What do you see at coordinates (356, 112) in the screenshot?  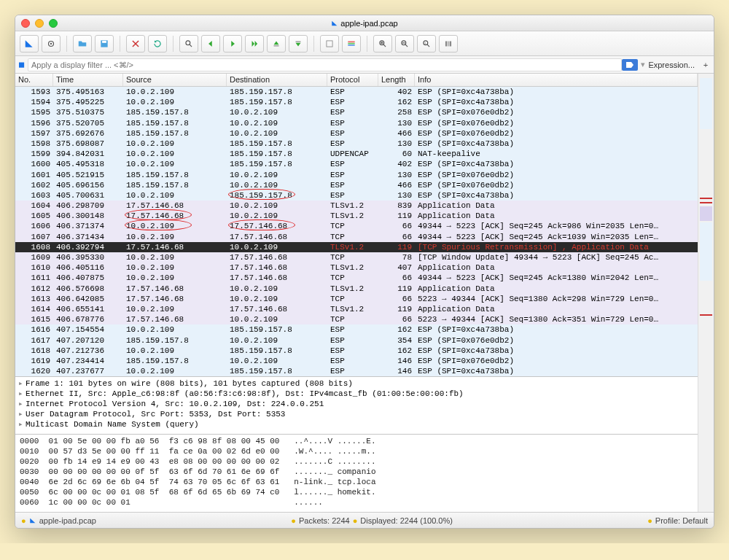 I see `packet-row: 1595375.510375185.159.157.810.0.2.109ESP…` at bounding box center [356, 112].